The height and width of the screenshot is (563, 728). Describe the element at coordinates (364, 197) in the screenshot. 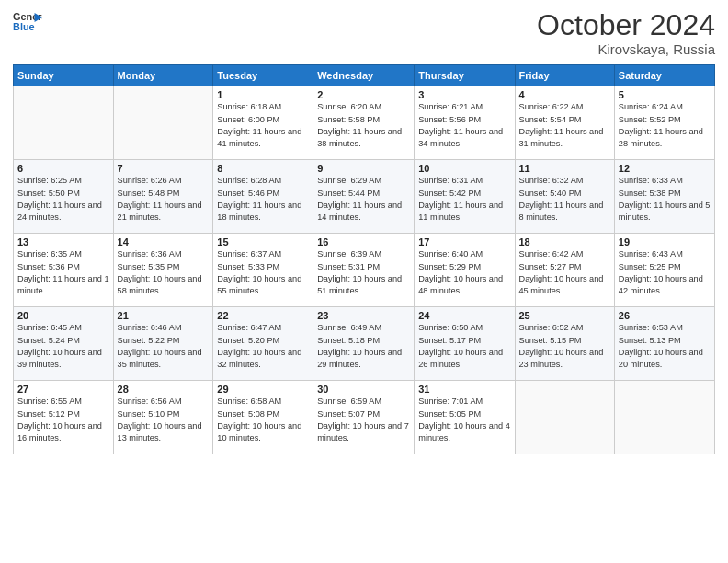

I see `calendar-cell: 9Sunrise: 6:29 AM Sunset: 5:44 PM Daylig…` at that location.